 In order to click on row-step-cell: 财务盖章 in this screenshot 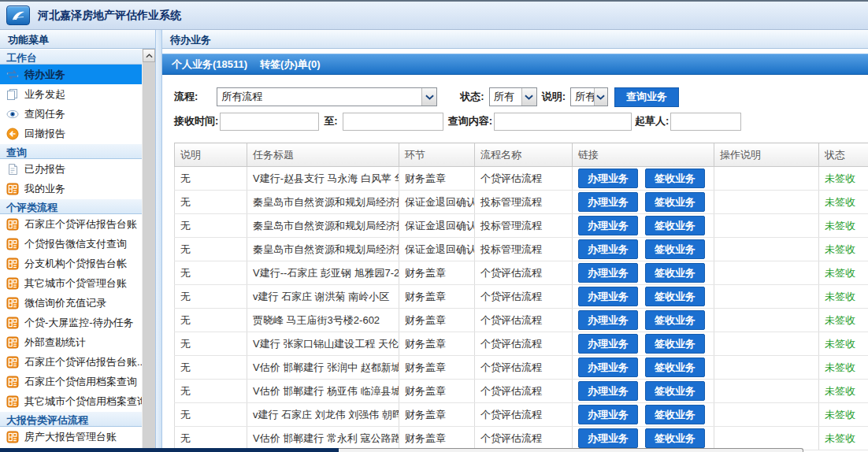, I will do `click(437, 297)`.